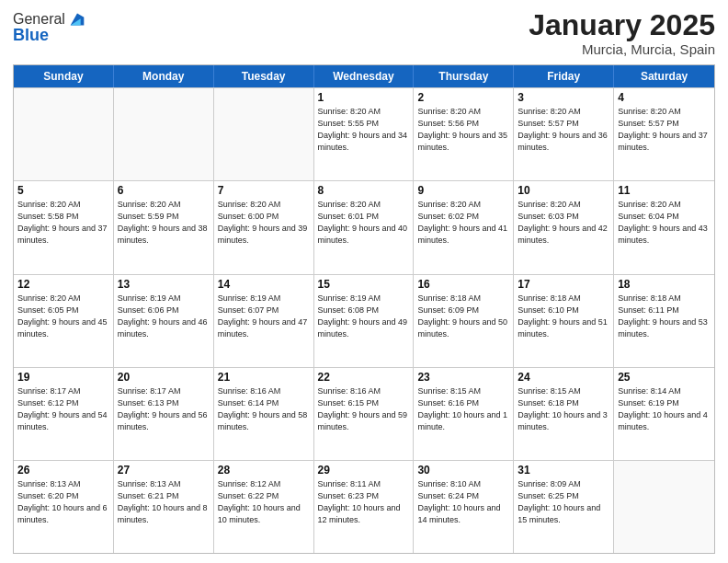 This screenshot has height=563, width=728. What do you see at coordinates (364, 33) in the screenshot?
I see `header: General Blue January 2025 Murcia, Murcia…` at bounding box center [364, 33].